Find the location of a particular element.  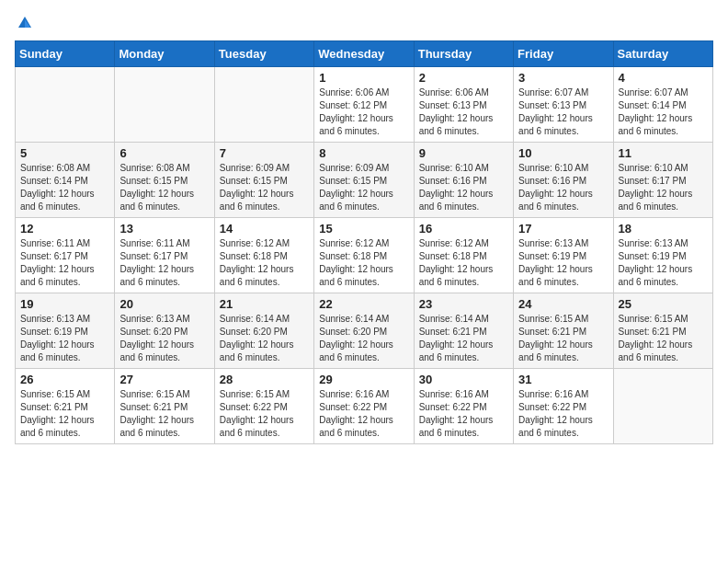

col-header-sunday: Sunday is located at coordinates (65, 54).